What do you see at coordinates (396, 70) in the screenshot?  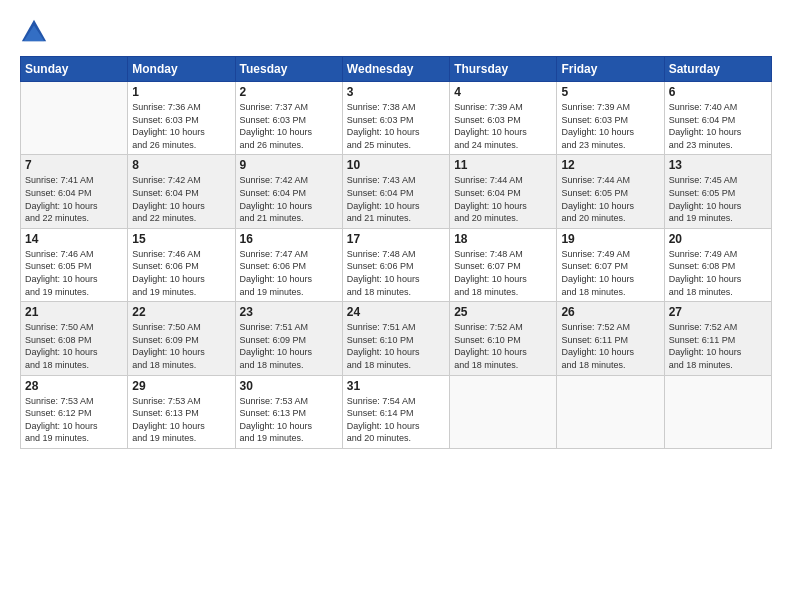 I see `weekday-header-row: SundayMondayTuesdayWednesdayThursdayFrid…` at bounding box center [396, 70].